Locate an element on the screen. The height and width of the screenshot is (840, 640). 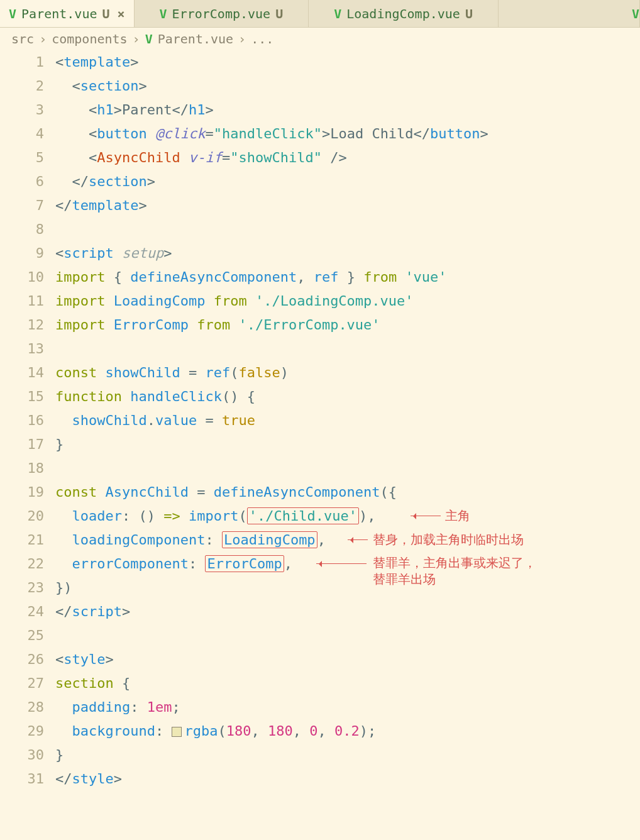
code-line: section { is located at coordinates (348, 683).